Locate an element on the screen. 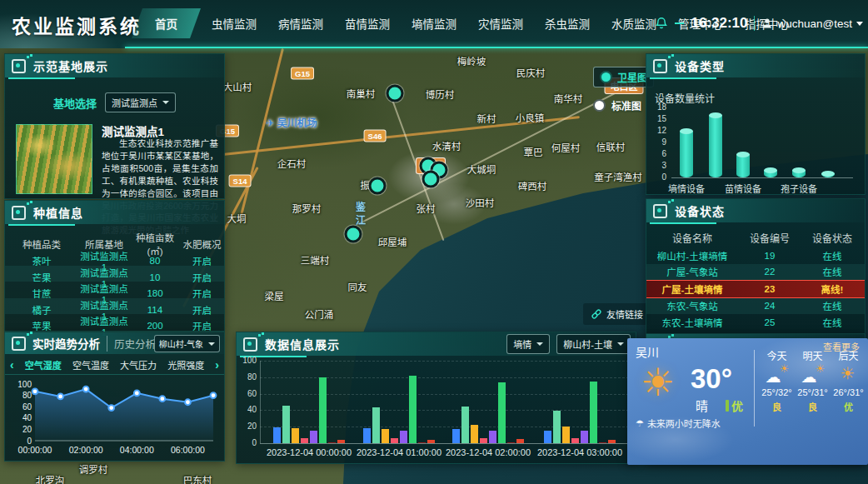 This screenshot has width=868, height=484. trend-tab: 空气湿度 is located at coordinates (43, 365).